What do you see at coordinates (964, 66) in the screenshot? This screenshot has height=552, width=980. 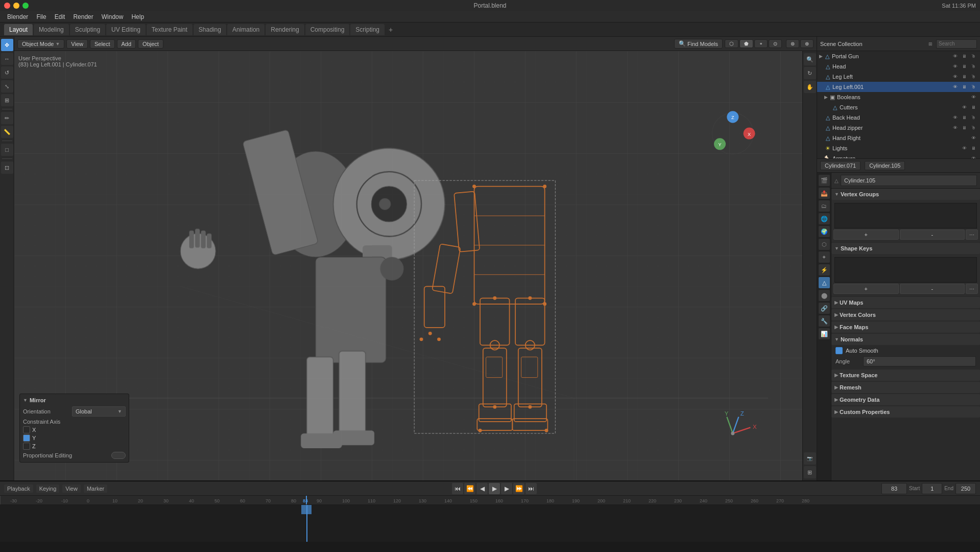 I see `head-render: 🖥` at bounding box center [964, 66].